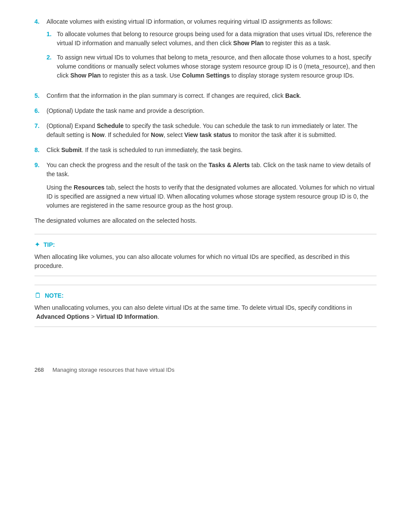  I want to click on tip-box: ✦ TIP: When allocating like volumes, you…, so click(206, 255).